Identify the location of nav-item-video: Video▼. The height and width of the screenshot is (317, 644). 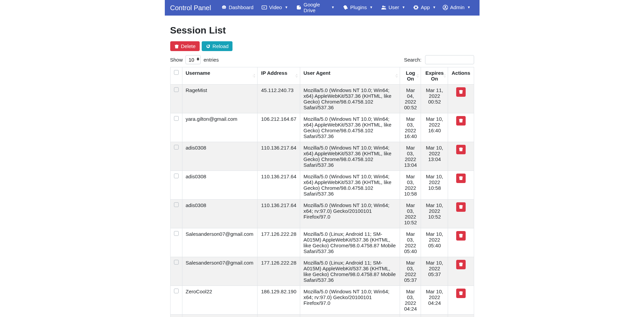
(275, 9).